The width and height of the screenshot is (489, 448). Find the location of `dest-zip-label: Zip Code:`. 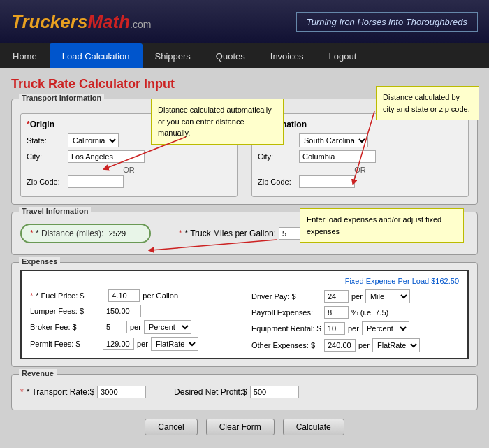

dest-zip-label: Zip Code: is located at coordinates (277, 182).